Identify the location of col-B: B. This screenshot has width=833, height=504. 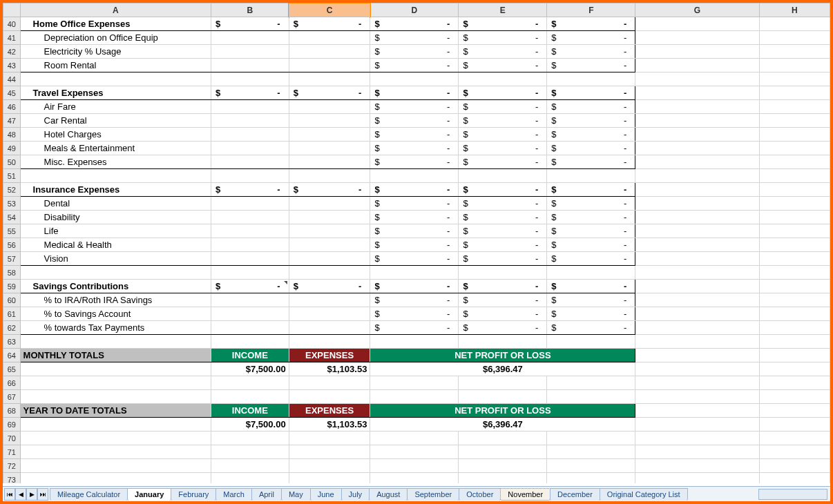
(250, 10).